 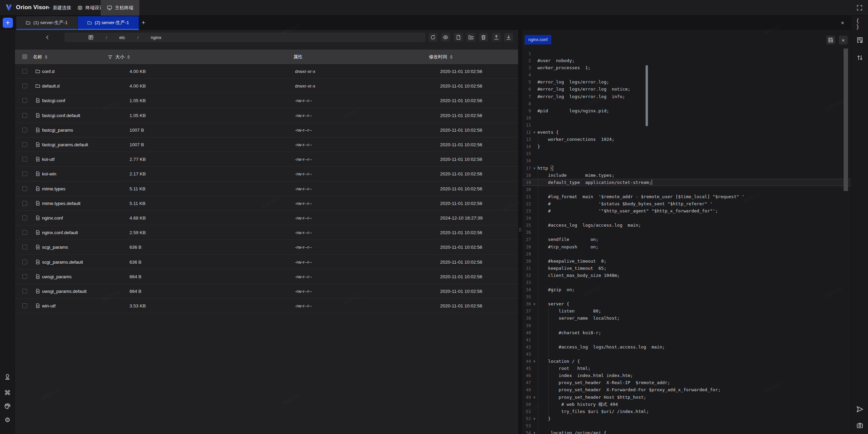 I want to click on close-panel-icon: ×, so click(x=843, y=23).